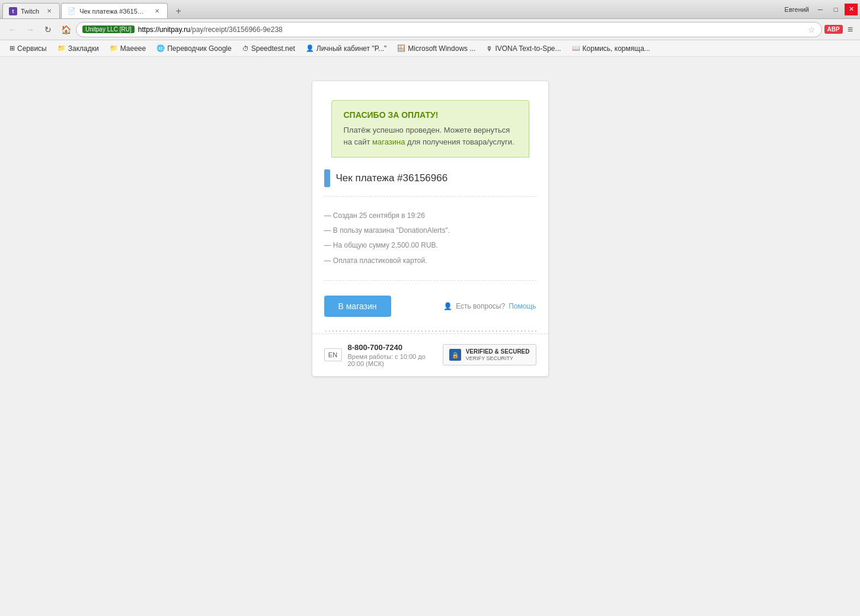 This screenshot has height=616, width=860. I want to click on maximize-button: □, so click(836, 9).